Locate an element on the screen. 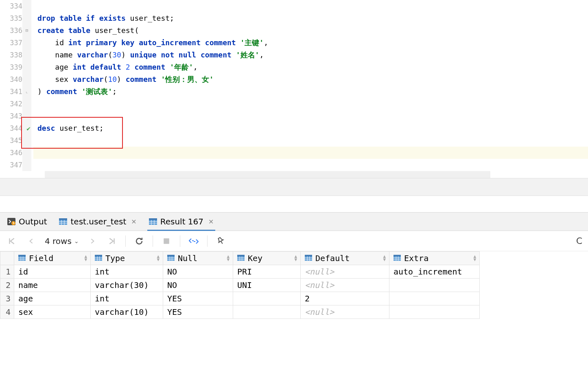 Image resolution: width=588 pixels, height=380 pixels. panel-divider is located at coordinates (294, 187).